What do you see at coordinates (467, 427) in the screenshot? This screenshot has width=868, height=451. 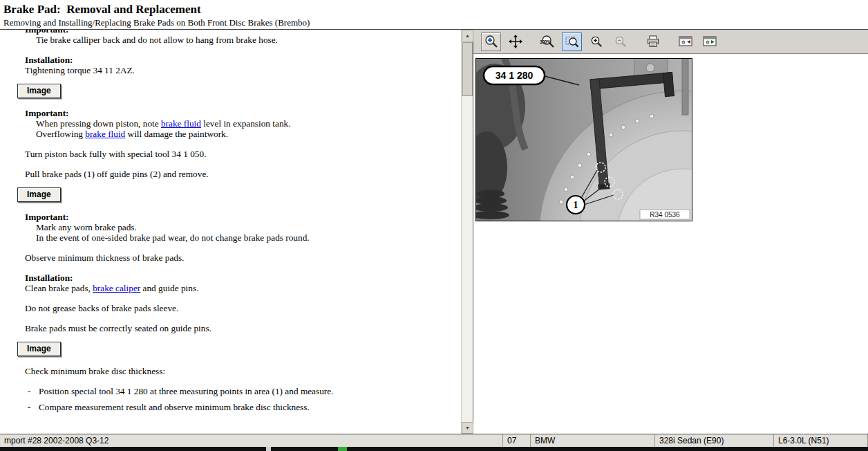 I see `scroll-down-button: ▼` at bounding box center [467, 427].